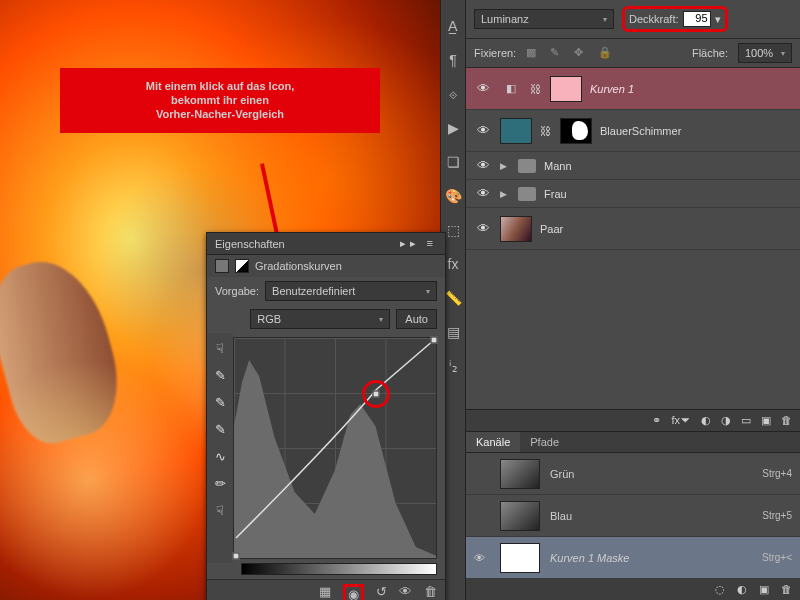 Image resolution: width=800 pixels, height=600 pixels. What do you see at coordinates (237, 291) in the screenshot?
I see `preset-label: Vorgabe:` at bounding box center [237, 291].